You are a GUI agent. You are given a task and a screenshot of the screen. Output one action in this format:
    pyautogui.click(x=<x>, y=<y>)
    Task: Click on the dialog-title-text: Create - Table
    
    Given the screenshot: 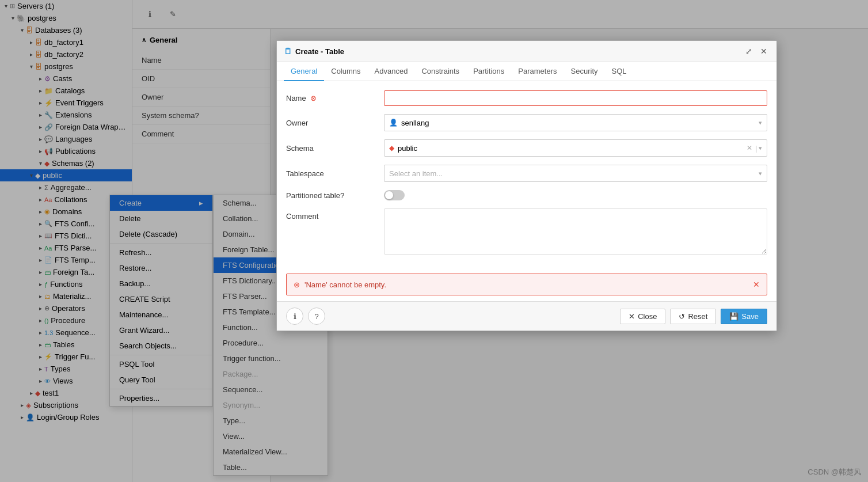 What is the action you would take?
    pyautogui.click(x=320, y=52)
    